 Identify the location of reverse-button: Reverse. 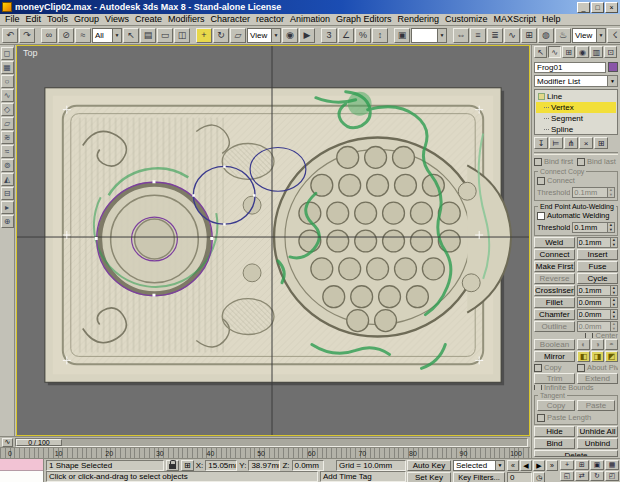
(554, 278).